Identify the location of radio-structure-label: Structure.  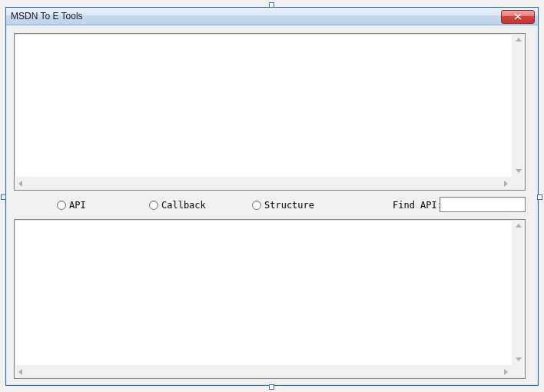
(289, 205).